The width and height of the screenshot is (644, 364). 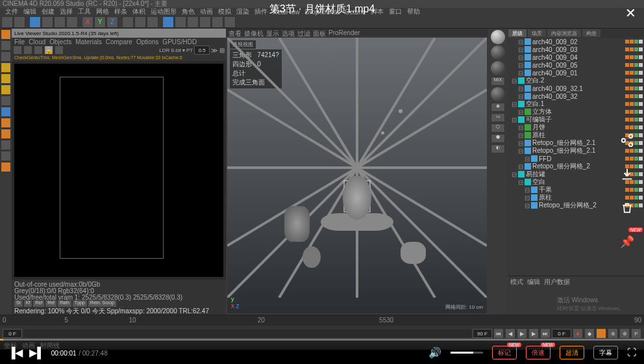 What do you see at coordinates (103, 12) in the screenshot?
I see `menu-网格: 网格` at bounding box center [103, 12].